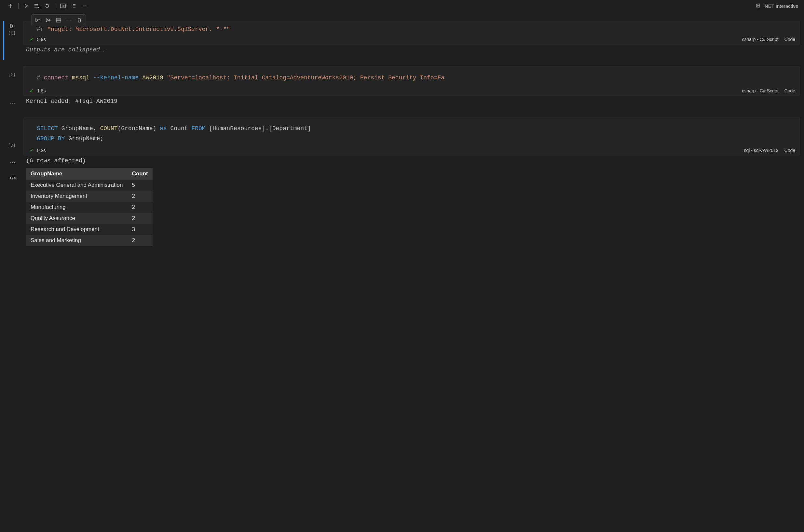 The height and width of the screenshot is (532, 804). I want to click on cell-index: [2], so click(12, 75).